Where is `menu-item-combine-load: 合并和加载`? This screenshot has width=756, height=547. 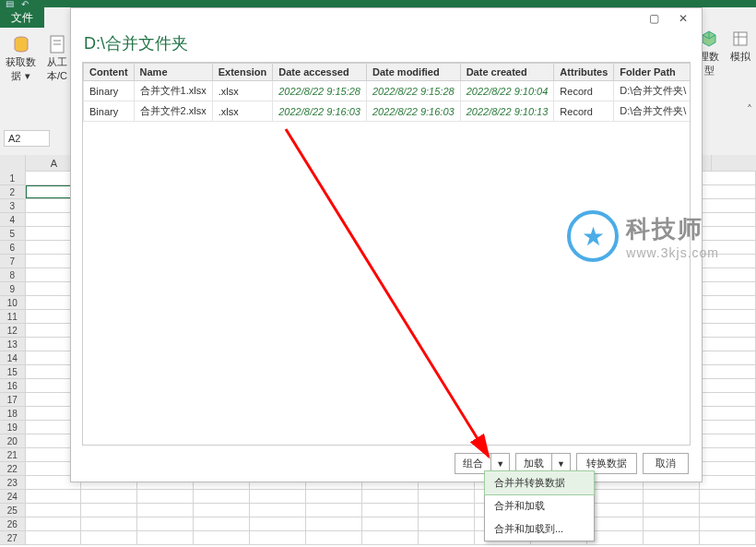
menu-item-combine-load: 合并和加载 is located at coordinates (539, 505).